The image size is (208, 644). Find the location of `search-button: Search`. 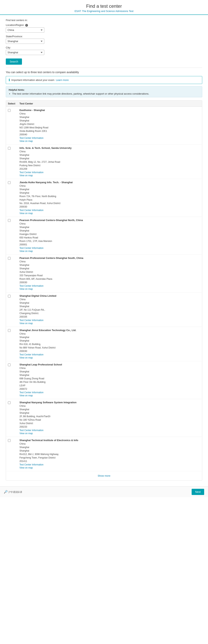

search-button: Search is located at coordinates (14, 62).